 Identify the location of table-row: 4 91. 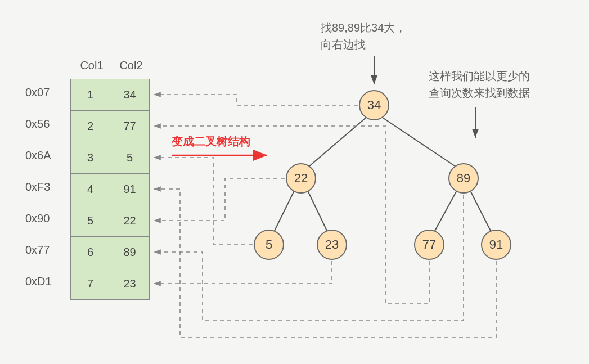
(110, 190).